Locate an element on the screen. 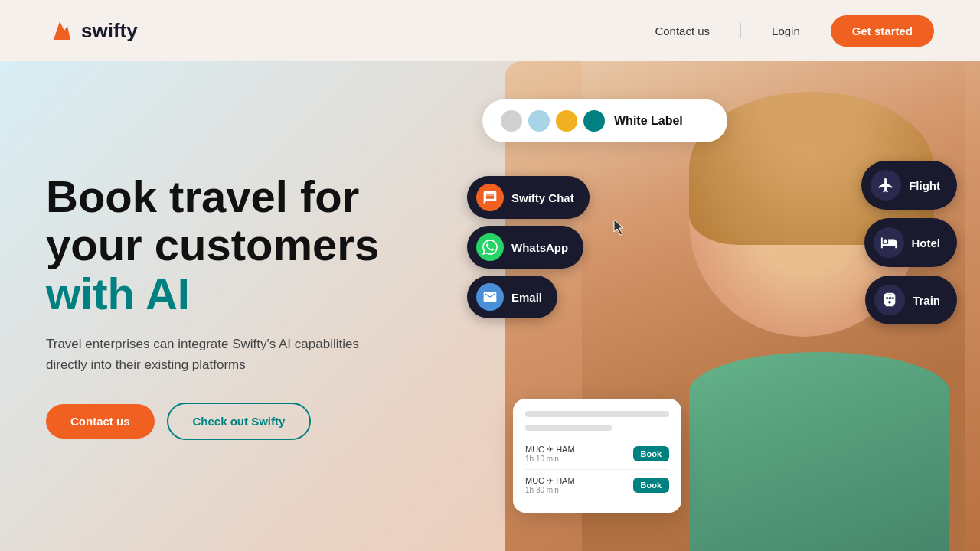  color-dots is located at coordinates (553, 121).